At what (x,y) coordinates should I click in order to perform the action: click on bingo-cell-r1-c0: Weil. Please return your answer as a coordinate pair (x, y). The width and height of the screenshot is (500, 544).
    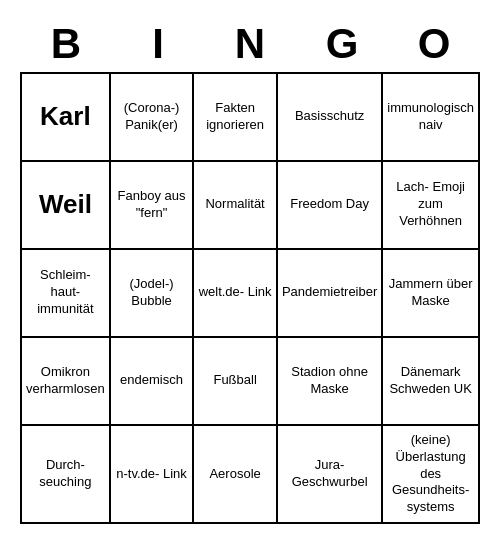
    Looking at the image, I should click on (66, 206).